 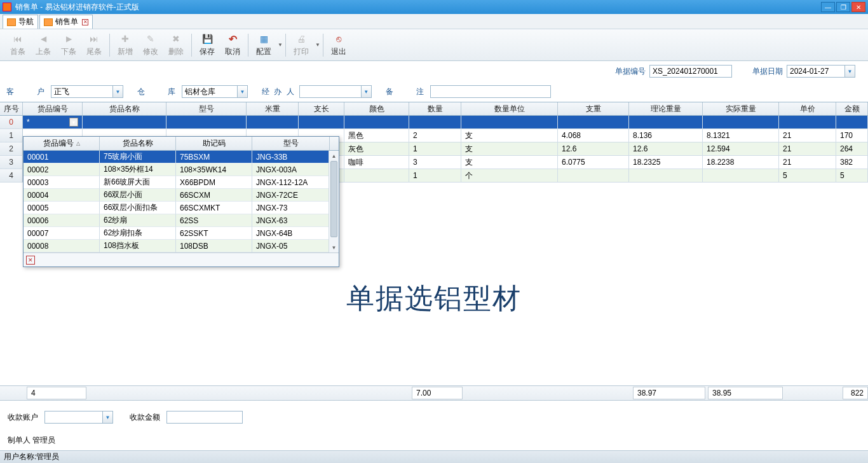 What do you see at coordinates (43, 45) in the screenshot?
I see `prev-button: 上条` at bounding box center [43, 45].